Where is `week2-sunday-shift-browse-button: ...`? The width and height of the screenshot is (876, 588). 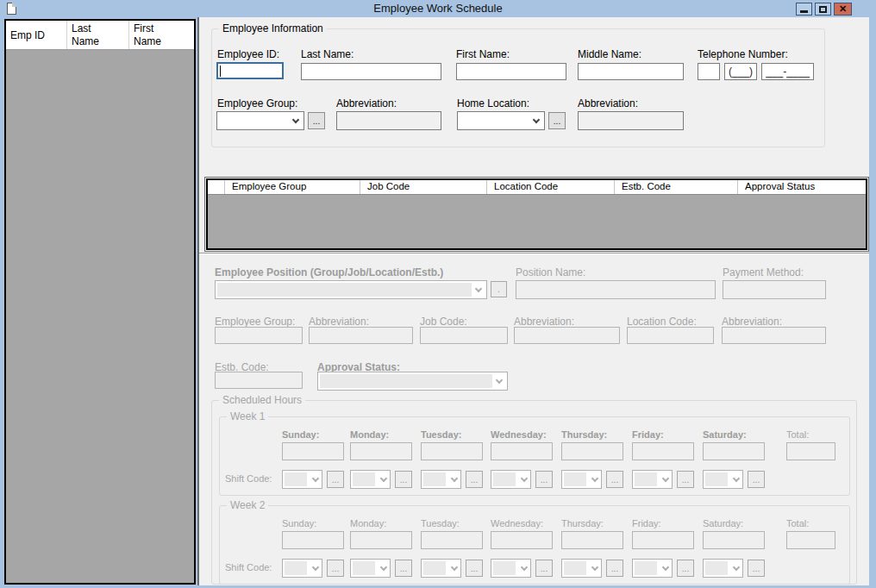 week2-sunday-shift-browse-button: ... is located at coordinates (335, 568).